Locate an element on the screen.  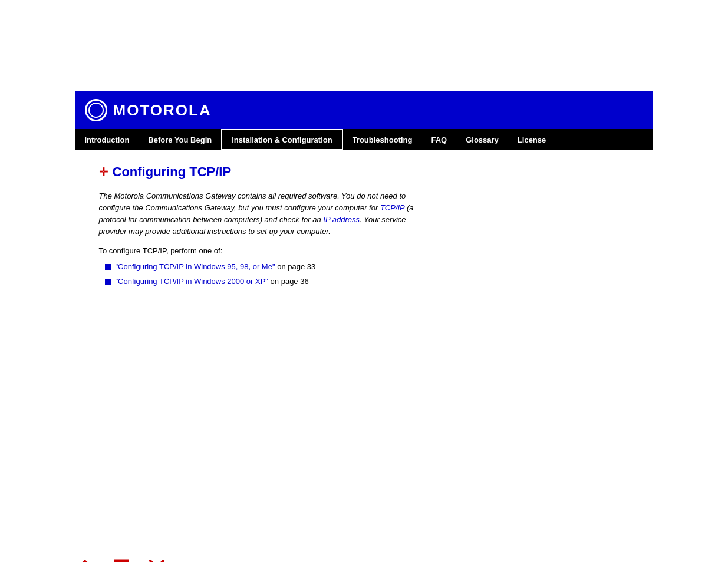
nav-bar: Introduction Before You Begin Installati… is located at coordinates (364, 140).